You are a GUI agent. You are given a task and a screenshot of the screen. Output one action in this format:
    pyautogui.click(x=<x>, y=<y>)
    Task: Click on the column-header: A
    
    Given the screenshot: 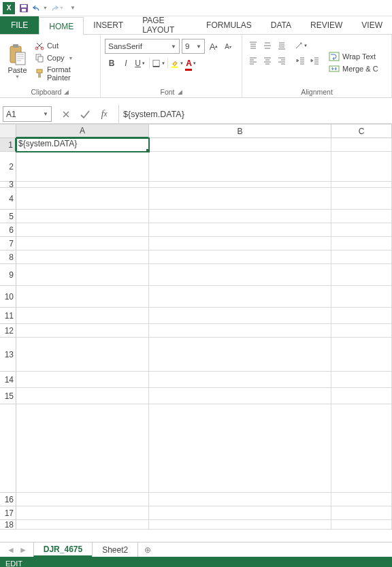 What is the action you would take?
    pyautogui.click(x=83, y=131)
    